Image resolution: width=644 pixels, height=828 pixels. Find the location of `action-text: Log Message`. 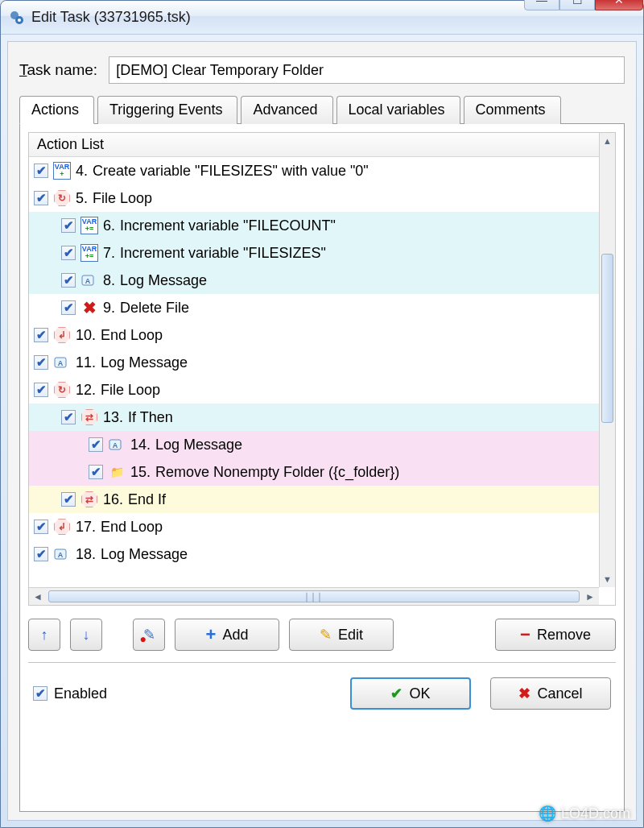

action-text: Log Message is located at coordinates (144, 362).